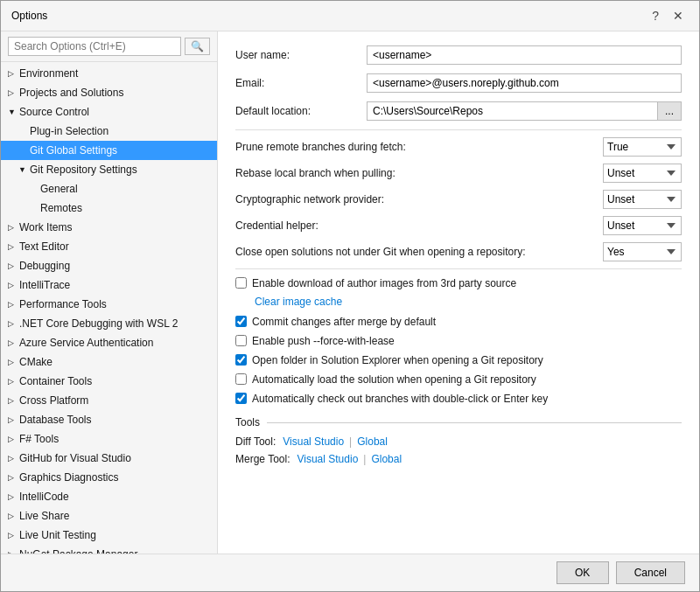  I want to click on enable-push-checkbox, so click(242, 341).